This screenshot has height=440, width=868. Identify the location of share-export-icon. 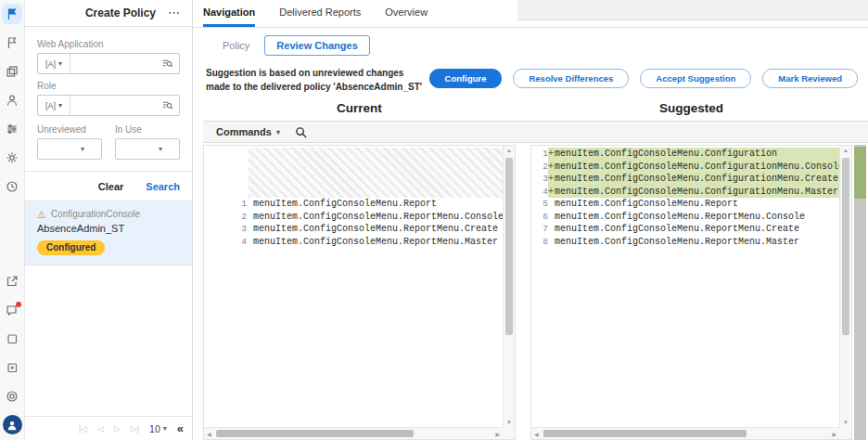
(12, 281).